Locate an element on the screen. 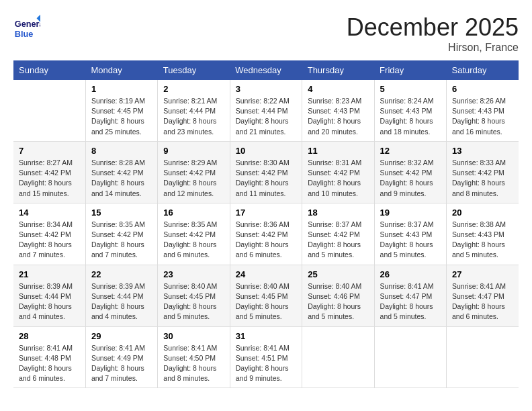 This screenshot has height=411, width=532. day-number: 21 is located at coordinates (50, 274).